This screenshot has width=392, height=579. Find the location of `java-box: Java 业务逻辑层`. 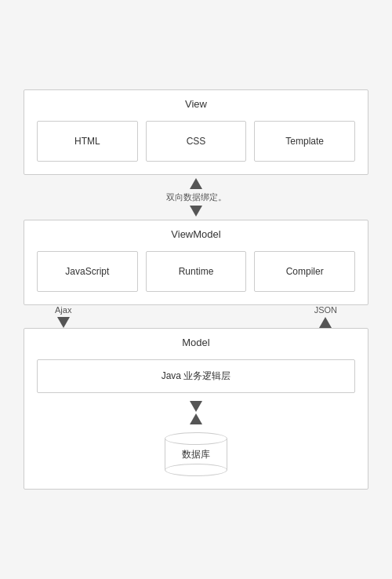

java-box: Java 业务逻辑层 is located at coordinates (196, 377).